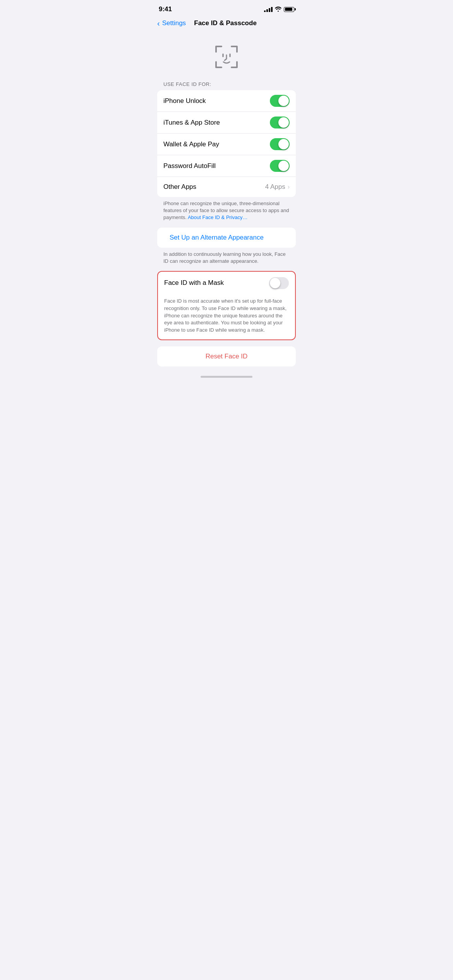  Describe the element at coordinates (191, 144) in the screenshot. I see `wallet-apple-pay-label: Wallet & Apple Pay` at that location.